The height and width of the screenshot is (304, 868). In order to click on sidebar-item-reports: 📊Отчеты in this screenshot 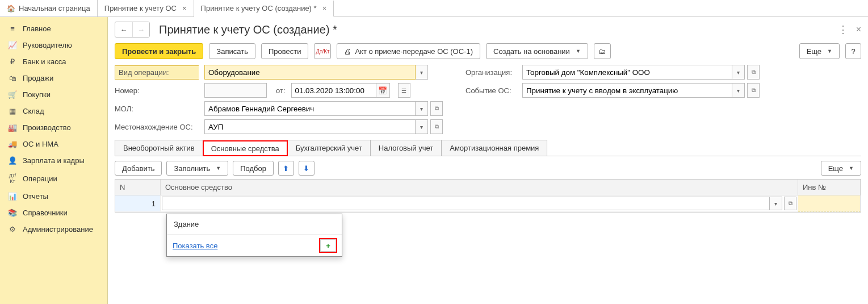, I will do `click(53, 197)`.